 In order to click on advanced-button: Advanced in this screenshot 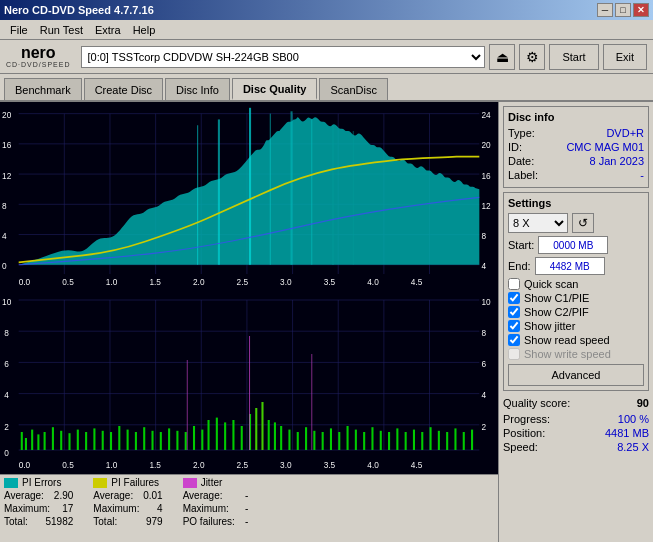, I will do `click(576, 375)`.